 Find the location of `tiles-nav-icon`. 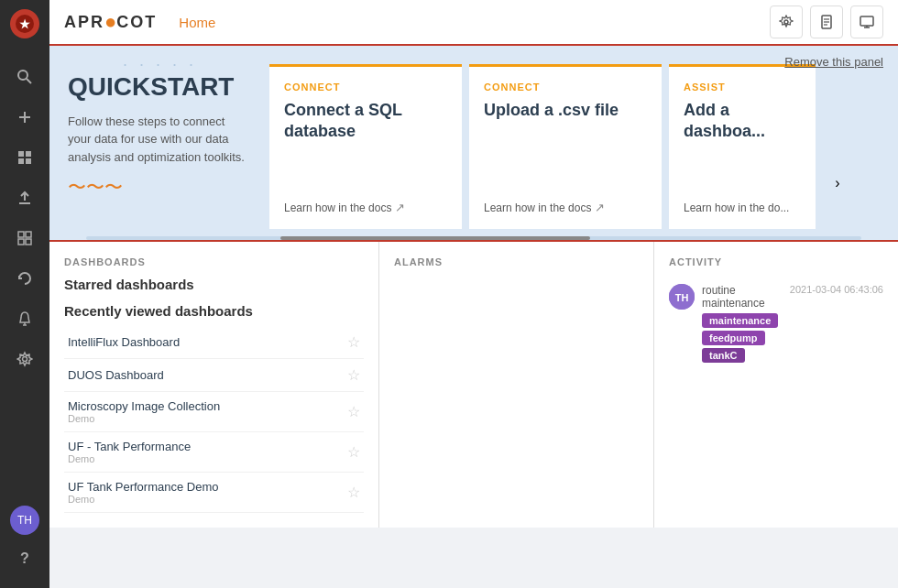

tiles-nav-icon is located at coordinates (25, 238).